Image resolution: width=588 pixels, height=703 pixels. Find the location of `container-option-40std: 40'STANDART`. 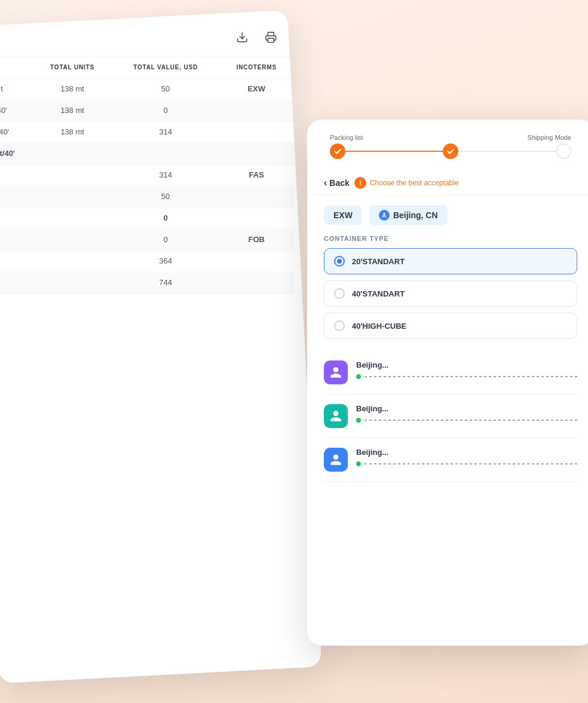

container-option-40std: 40'STANDART is located at coordinates (451, 294).